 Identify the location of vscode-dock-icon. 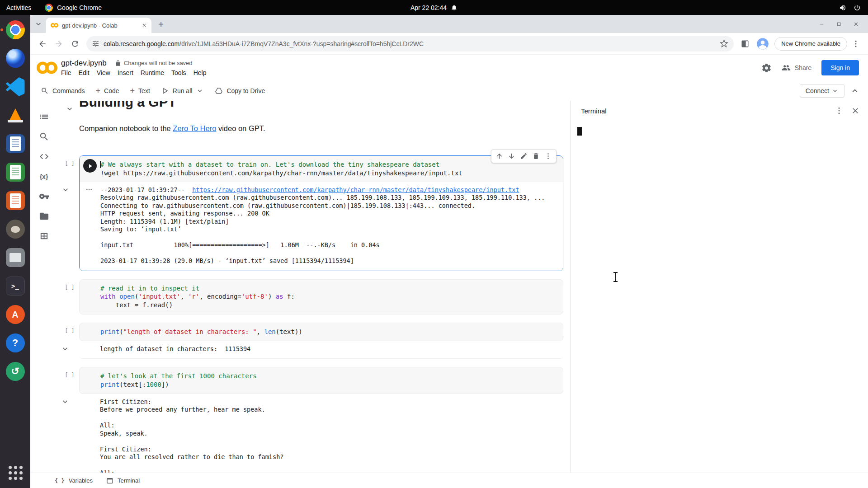
(15, 87).